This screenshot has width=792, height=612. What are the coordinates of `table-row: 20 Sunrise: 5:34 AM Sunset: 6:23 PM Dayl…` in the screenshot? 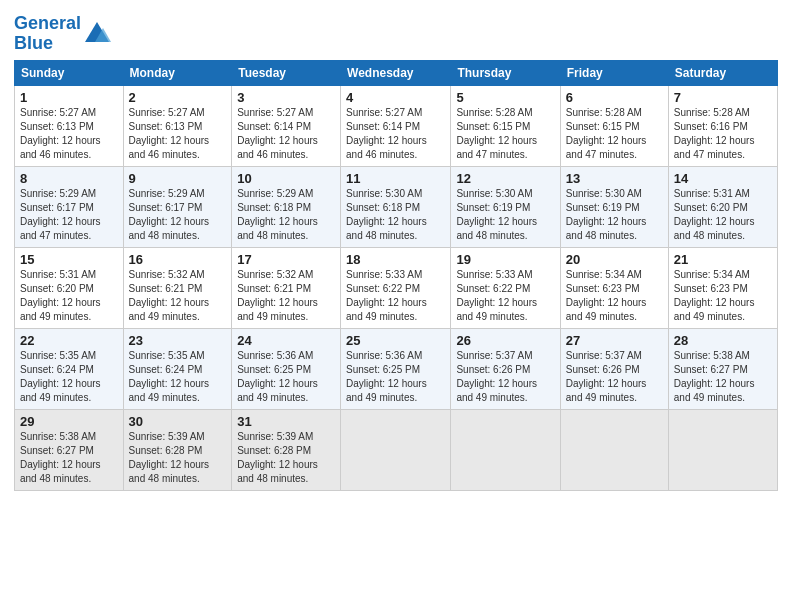 It's located at (614, 288).